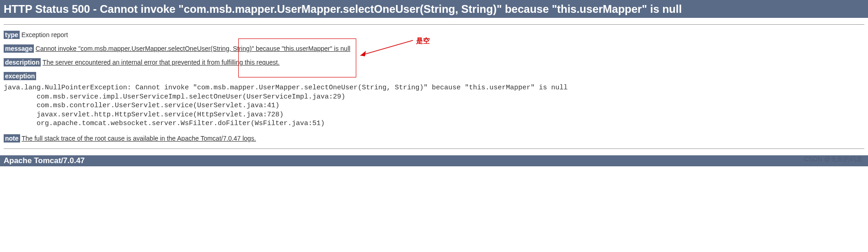  Describe the element at coordinates (434, 49) in the screenshot. I see `message-section: message Cannot invoke "com.msb.mapper.Us…` at that location.